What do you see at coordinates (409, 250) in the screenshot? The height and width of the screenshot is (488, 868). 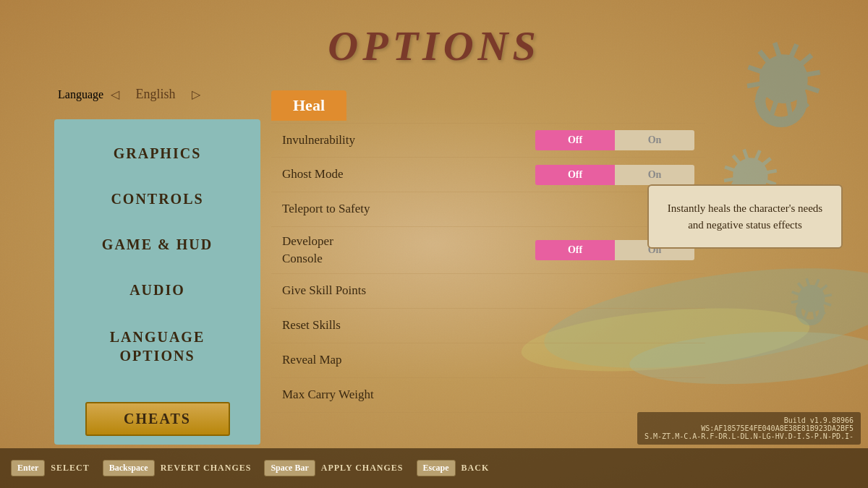 I see `option-label-developer-console: DeveloperConsole` at bounding box center [409, 250].